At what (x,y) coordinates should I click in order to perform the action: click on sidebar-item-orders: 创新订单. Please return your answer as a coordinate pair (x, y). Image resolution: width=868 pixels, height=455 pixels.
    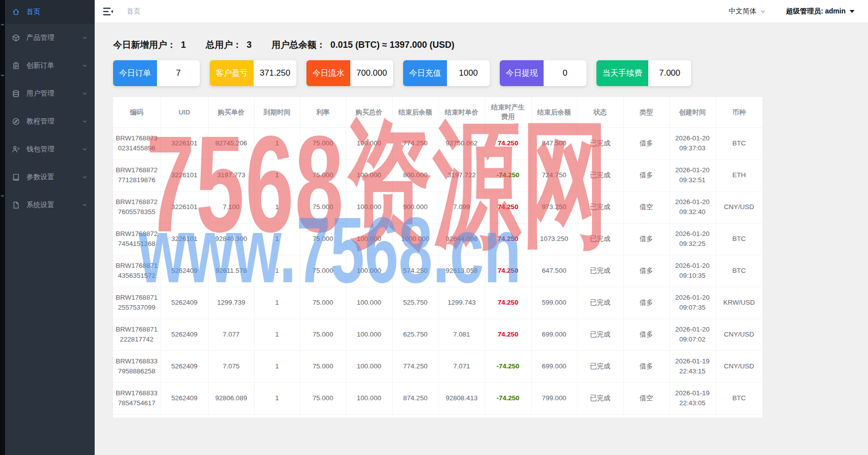
    Looking at the image, I should click on (50, 66).